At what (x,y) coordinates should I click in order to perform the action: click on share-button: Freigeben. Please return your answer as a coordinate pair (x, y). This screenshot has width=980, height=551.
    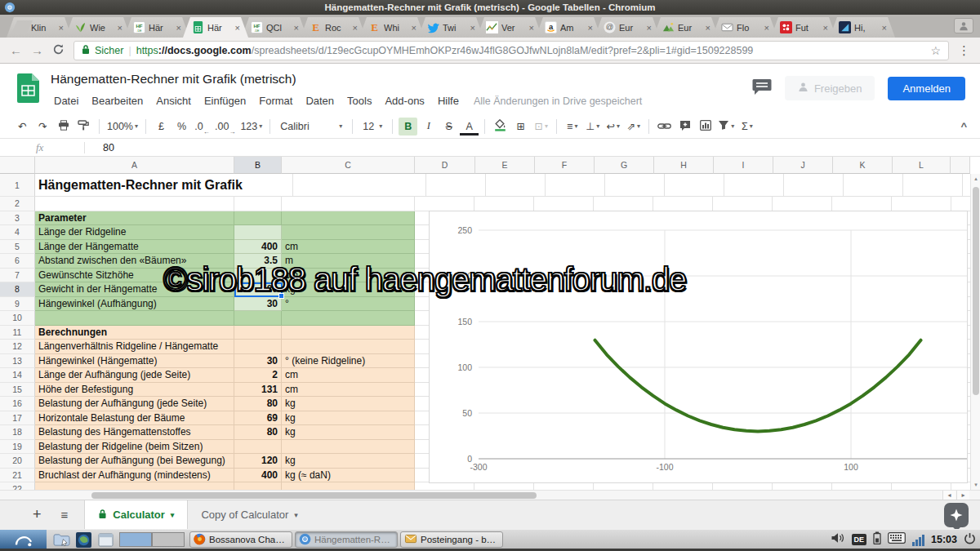
    Looking at the image, I should click on (830, 88).